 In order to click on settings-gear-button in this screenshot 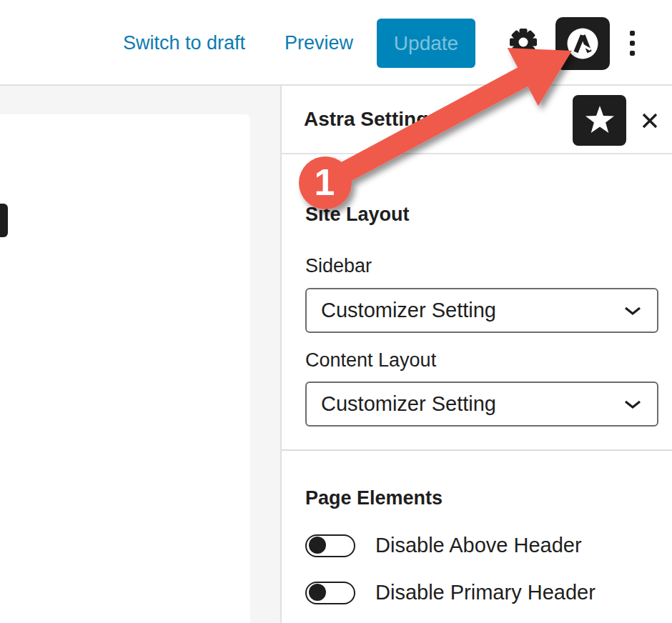, I will do `click(523, 42)`.